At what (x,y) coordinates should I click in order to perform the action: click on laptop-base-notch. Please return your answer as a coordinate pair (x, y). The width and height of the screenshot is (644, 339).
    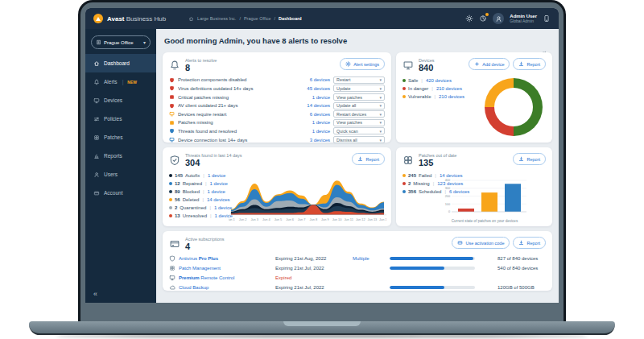
    Looking at the image, I should click on (322, 324).